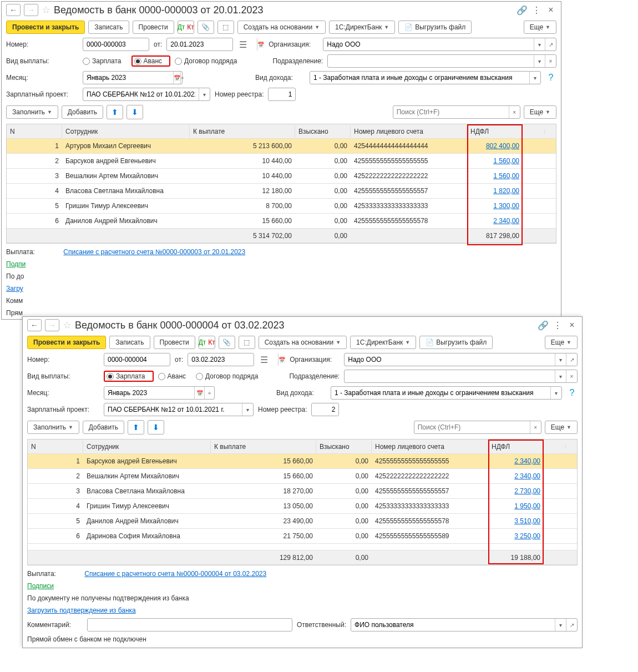 Image resolution: width=638 pixels, height=672 pixels. What do you see at coordinates (561, 427) in the screenshot?
I see `more-table-button: Еще ▼` at bounding box center [561, 427].